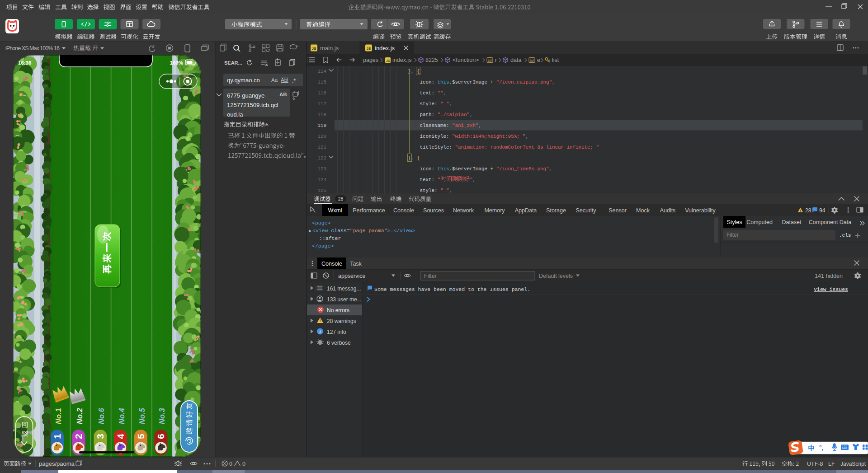 Image resolution: width=868 pixels, height=473 pixels. What do you see at coordinates (322, 136) in the screenshot?
I see `svg-text: 120` at bounding box center [322, 136].